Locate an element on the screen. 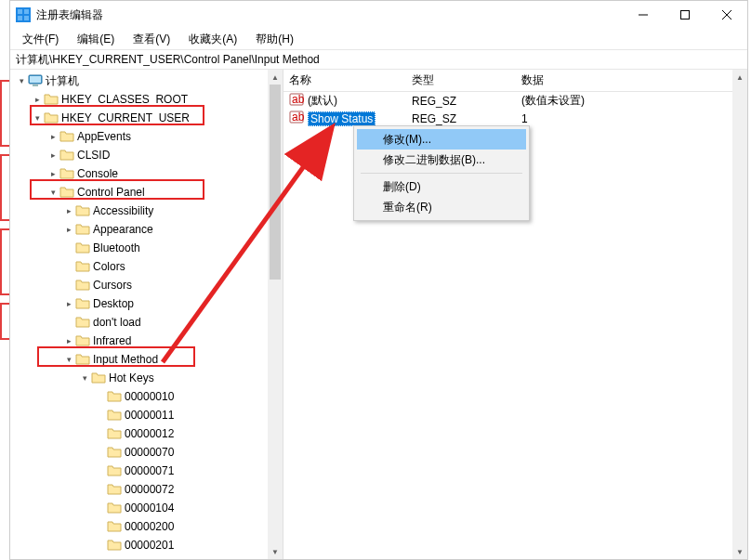 This screenshot has width=751, height=560. tree-hotkey-item: ▸00000070 is located at coordinates (147, 452).